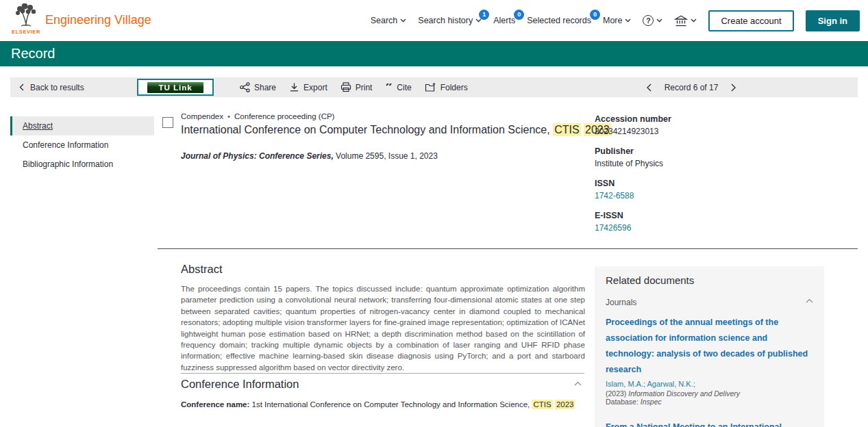 The image size is (868, 427). I want to click on tu-link-button: TU Link, so click(175, 88).